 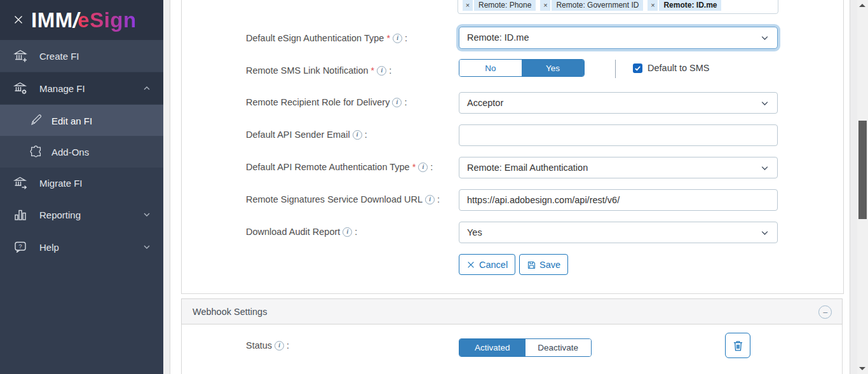 I want to click on field-label-default-api-remote-auth-type: Default API Remote Authentication Type*i…, so click(x=339, y=167).